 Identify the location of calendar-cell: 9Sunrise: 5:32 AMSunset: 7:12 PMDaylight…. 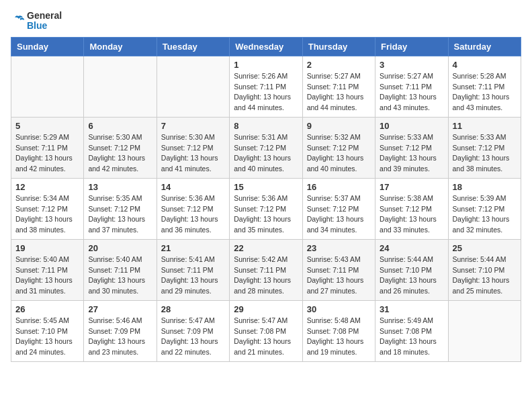
(339, 148).